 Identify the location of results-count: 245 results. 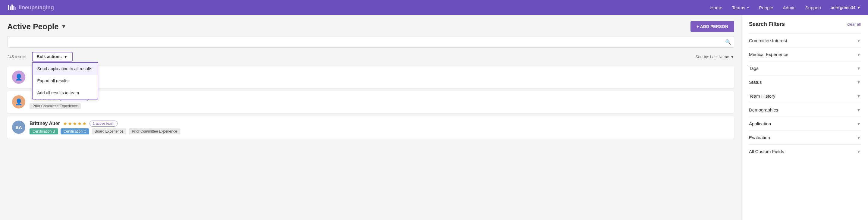
(17, 57).